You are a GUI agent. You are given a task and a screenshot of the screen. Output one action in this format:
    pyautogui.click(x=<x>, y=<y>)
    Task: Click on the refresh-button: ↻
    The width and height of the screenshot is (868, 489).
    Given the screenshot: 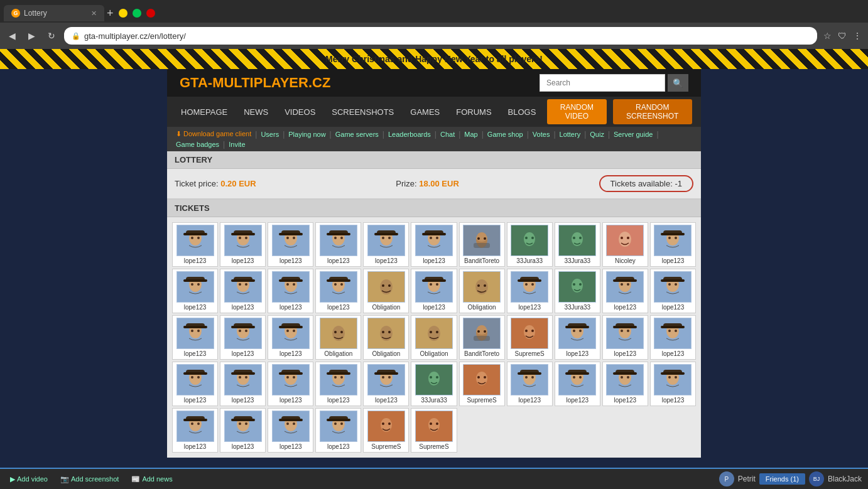 What is the action you would take?
    pyautogui.click(x=52, y=36)
    